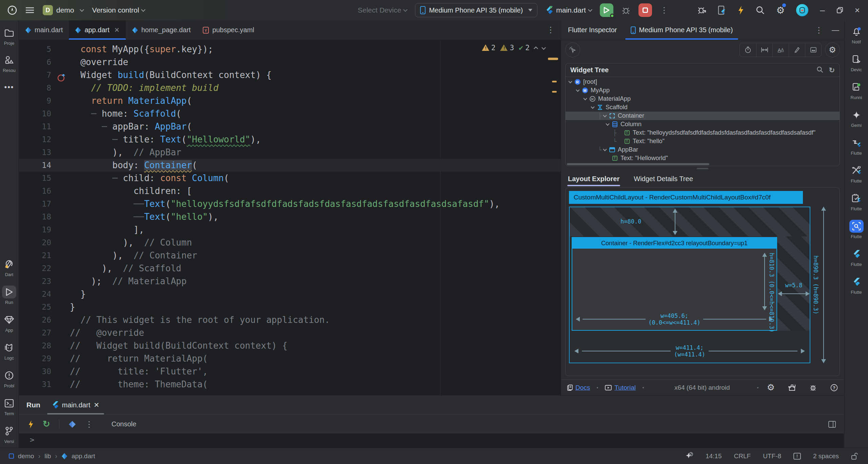  I want to click on line-number: 31, so click(35, 384).